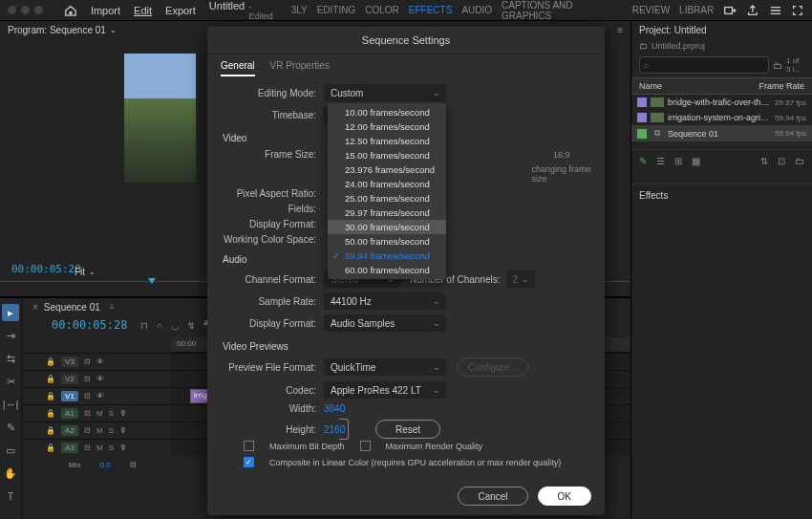  I want to click on timebase-option: 60.00 frames/second, so click(387, 270).